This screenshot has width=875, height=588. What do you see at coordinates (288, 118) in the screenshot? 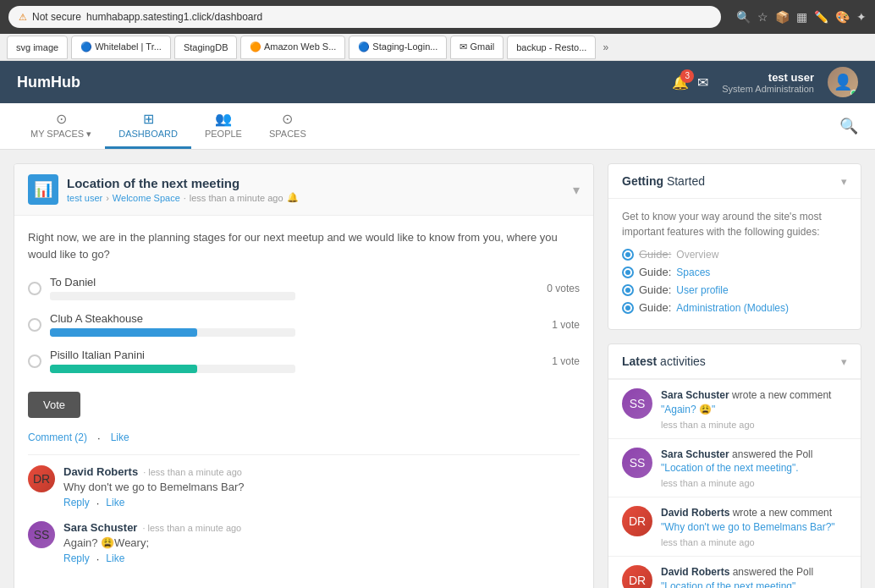
I see `spaces-icon: ⊙` at bounding box center [288, 118].